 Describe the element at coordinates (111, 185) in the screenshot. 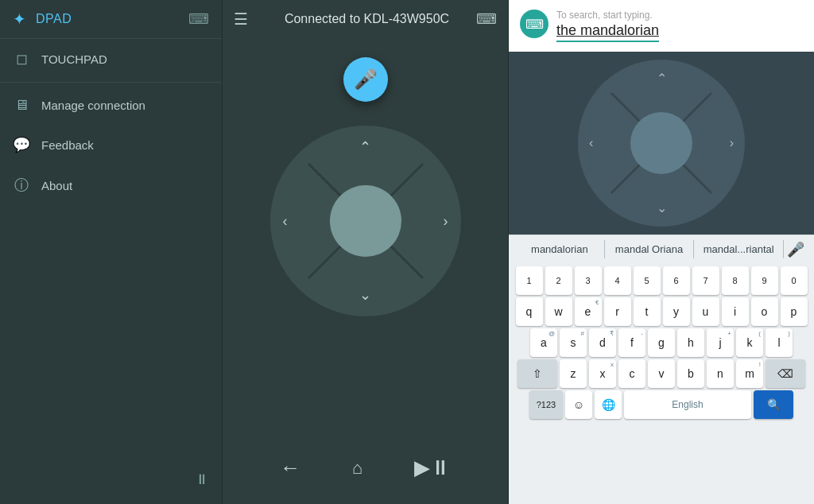

I see `sidebar-item-about: ⓘ About` at that location.